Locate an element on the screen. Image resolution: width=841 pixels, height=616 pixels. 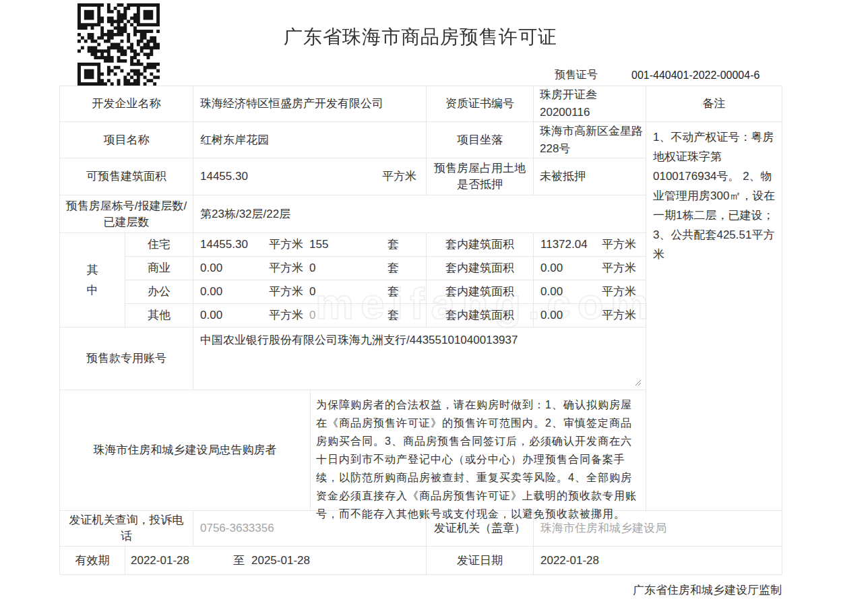
validity-cell: 2022-01-28 至 2025-01-28 is located at coordinates (276, 561).